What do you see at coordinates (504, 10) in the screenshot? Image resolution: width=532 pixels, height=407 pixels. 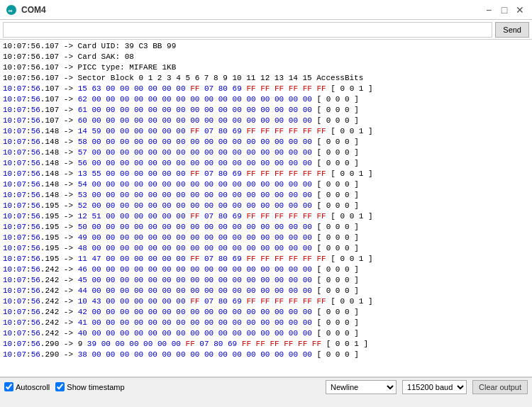 I see `title-controls: − □ ✕` at bounding box center [504, 10].